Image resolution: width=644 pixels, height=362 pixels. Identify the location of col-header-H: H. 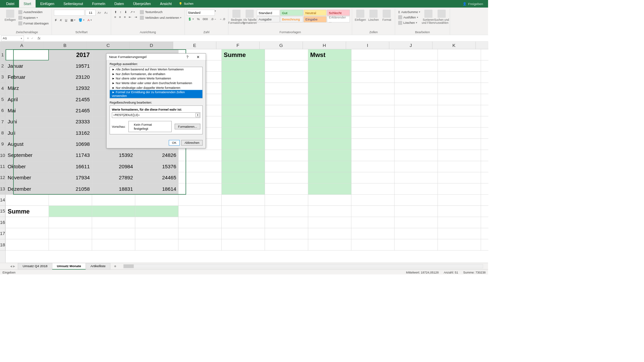
(325, 46).